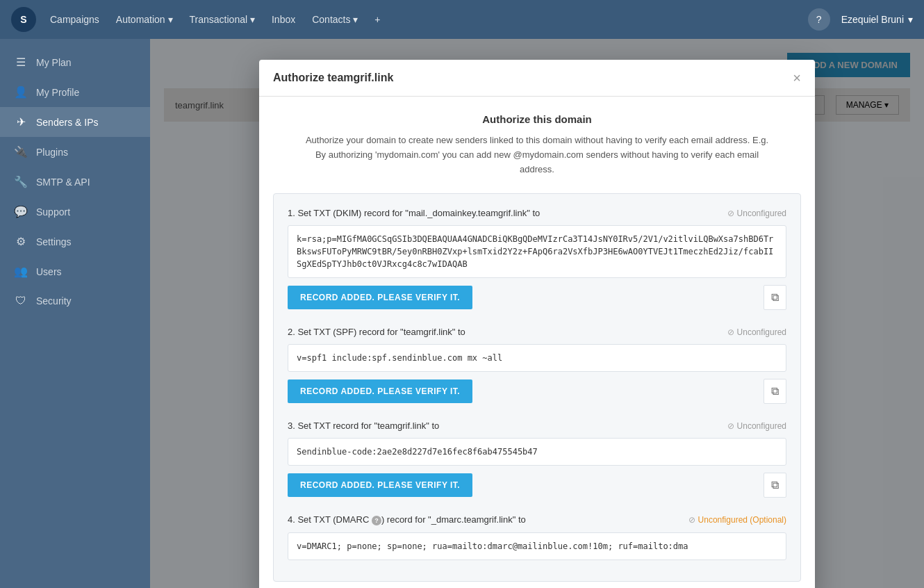  What do you see at coordinates (21, 122) in the screenshot?
I see `senders-icon: ✈` at bounding box center [21, 122].